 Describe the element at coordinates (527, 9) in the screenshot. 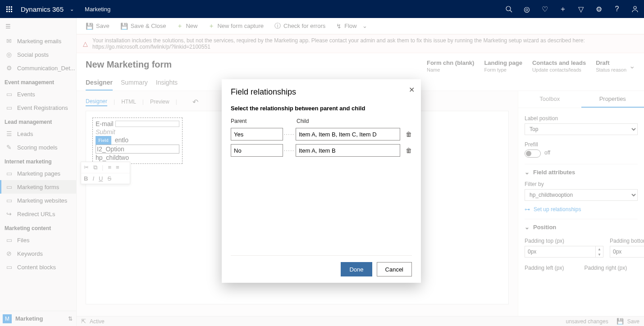

I see `task-icon: ◎` at that location.